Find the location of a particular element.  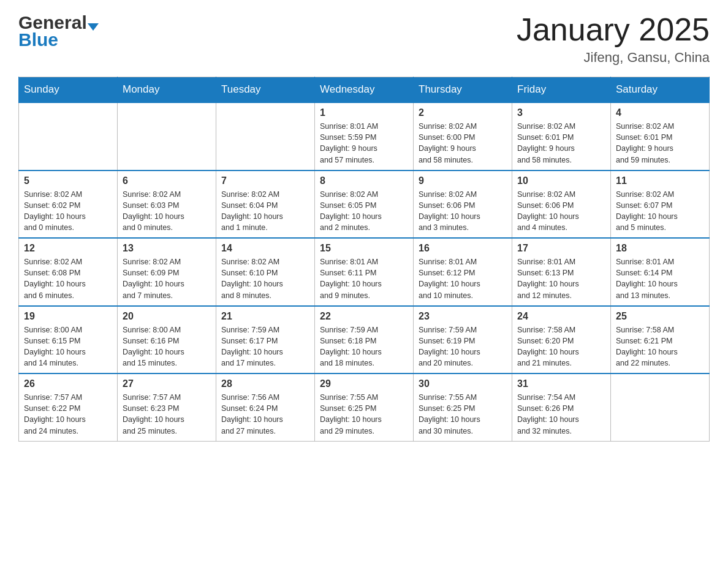

day-info: Sunrise: 8:01 AMSunset: 5:59 PMDaylight:… is located at coordinates (364, 144).